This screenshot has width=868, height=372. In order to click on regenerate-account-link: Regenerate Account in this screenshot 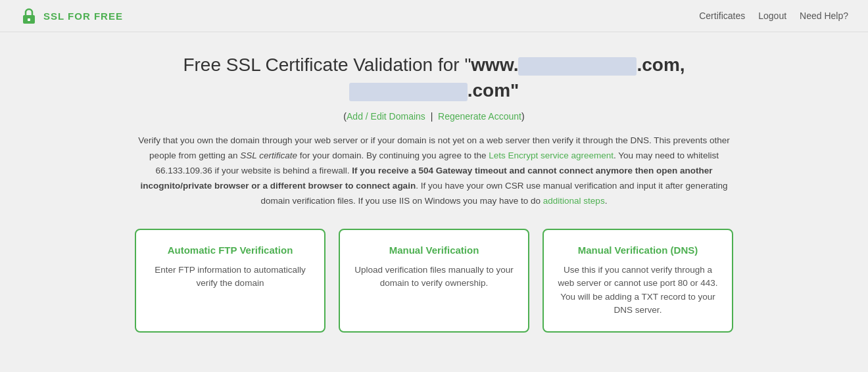, I will do `click(480, 116)`.